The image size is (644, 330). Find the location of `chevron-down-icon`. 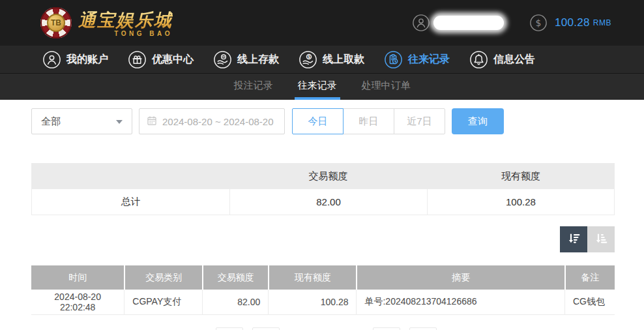

chevron-down-icon is located at coordinates (119, 122).